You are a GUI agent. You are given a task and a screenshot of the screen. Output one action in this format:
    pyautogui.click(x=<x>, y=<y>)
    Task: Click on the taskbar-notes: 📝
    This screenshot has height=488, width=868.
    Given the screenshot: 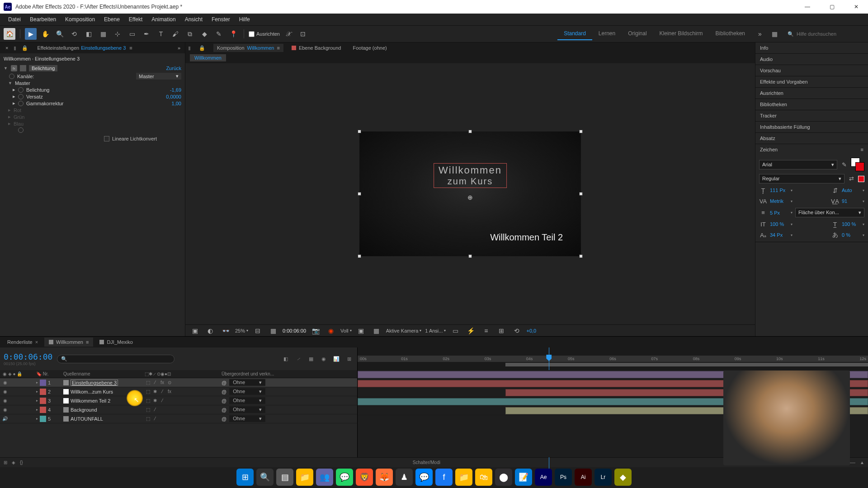 What is the action you would take?
    pyautogui.click(x=524, y=477)
    